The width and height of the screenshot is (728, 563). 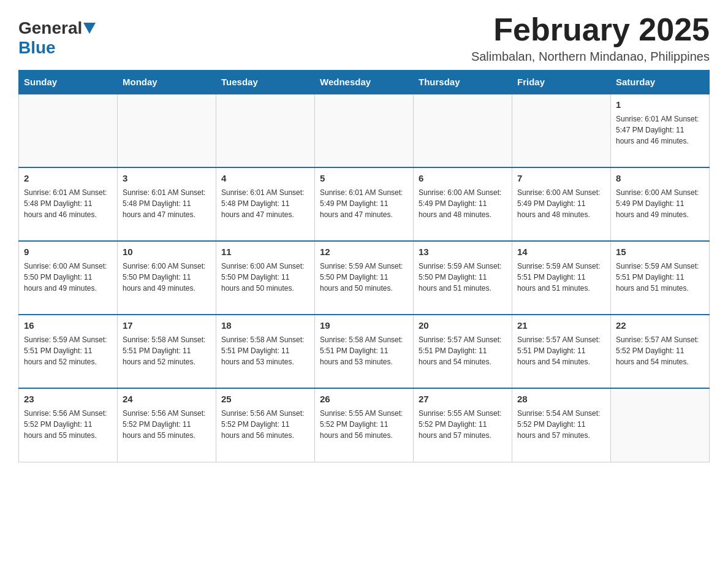 I want to click on day-number: 13, so click(x=463, y=252).